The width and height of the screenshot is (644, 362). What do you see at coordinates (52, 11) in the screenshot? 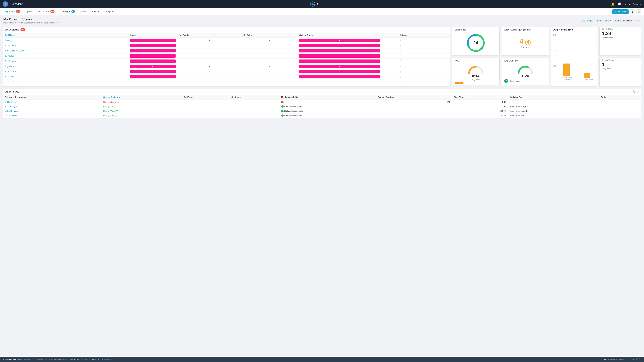
I see `acd-status-badge: 99+` at bounding box center [52, 11].